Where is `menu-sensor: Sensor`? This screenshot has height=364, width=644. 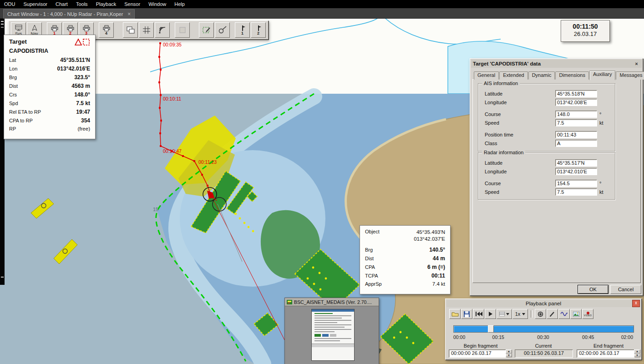 menu-sensor: Sensor is located at coordinates (132, 4).